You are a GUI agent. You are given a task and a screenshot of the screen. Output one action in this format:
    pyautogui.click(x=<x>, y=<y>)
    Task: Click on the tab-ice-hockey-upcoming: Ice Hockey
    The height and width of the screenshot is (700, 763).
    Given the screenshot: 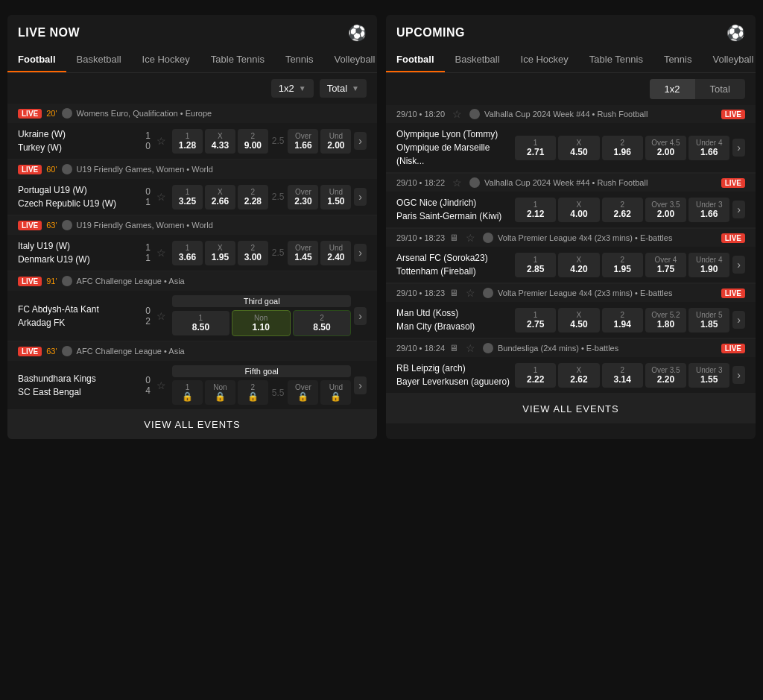 What is the action you would take?
    pyautogui.click(x=545, y=60)
    